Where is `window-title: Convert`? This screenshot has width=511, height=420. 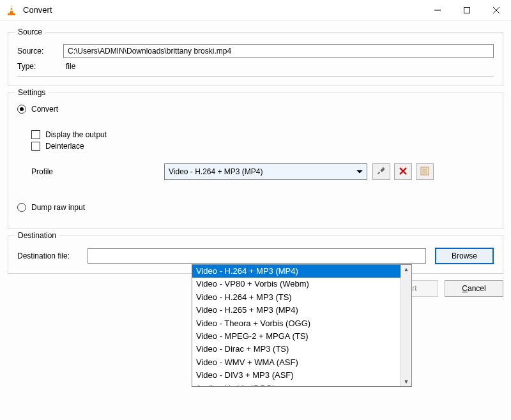 window-title: Convert is located at coordinates (223, 10).